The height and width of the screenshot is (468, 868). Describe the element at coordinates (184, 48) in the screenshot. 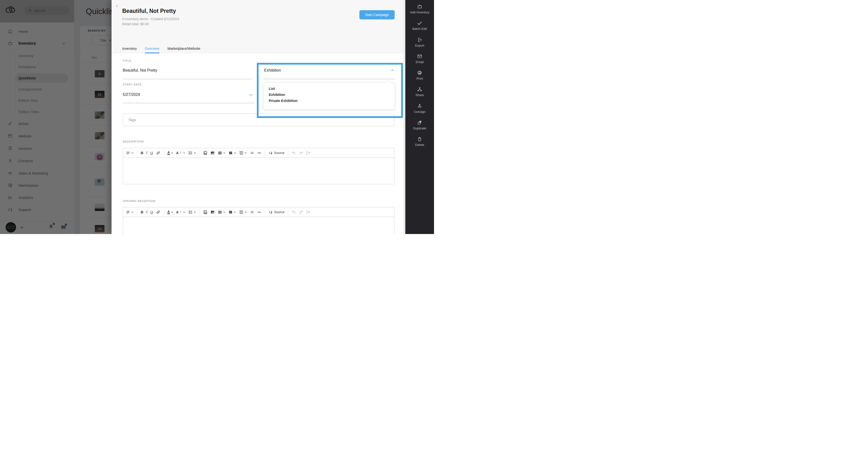

I see `tab-marketplace-website: Marketplace/Website` at that location.